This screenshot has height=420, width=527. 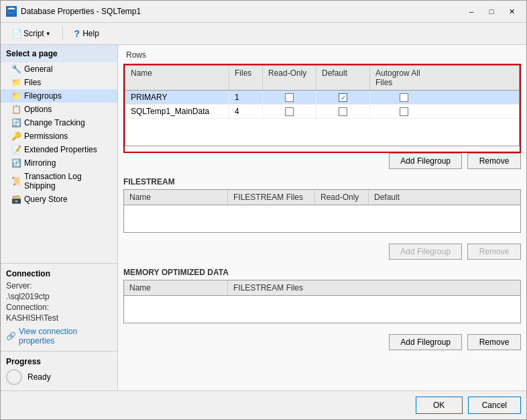 I want to click on col-header-files: Files, so click(x=246, y=78).